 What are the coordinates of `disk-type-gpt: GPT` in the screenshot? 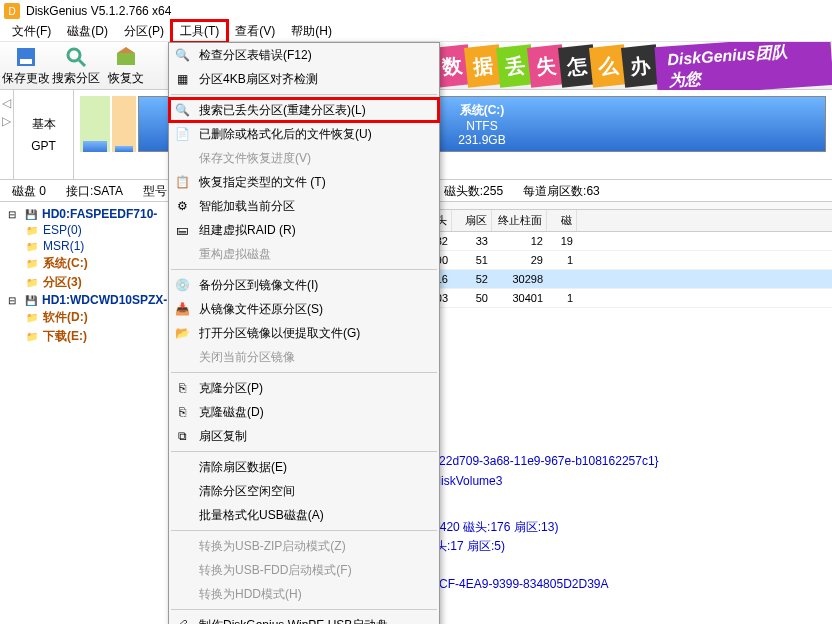 It's located at (44, 146).